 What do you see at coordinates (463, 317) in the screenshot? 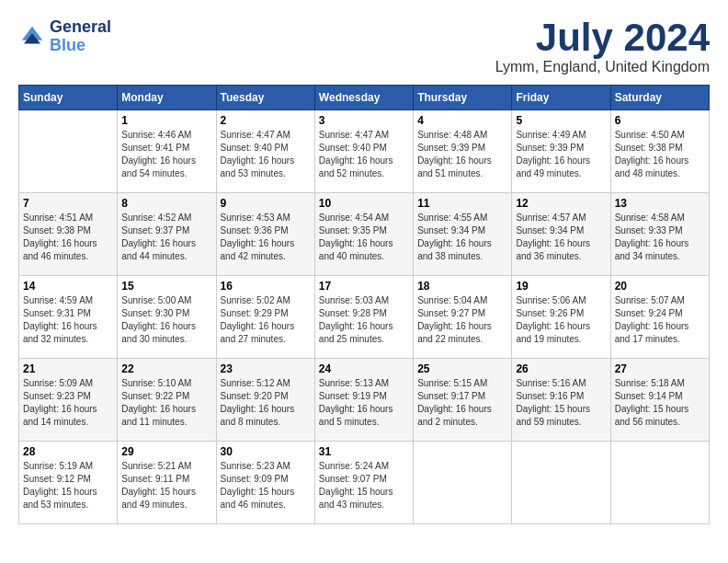
I see `calendar-cell: 18Sunrise: 5:04 AM Sunset: 9:27 PM Dayli…` at bounding box center [463, 317].